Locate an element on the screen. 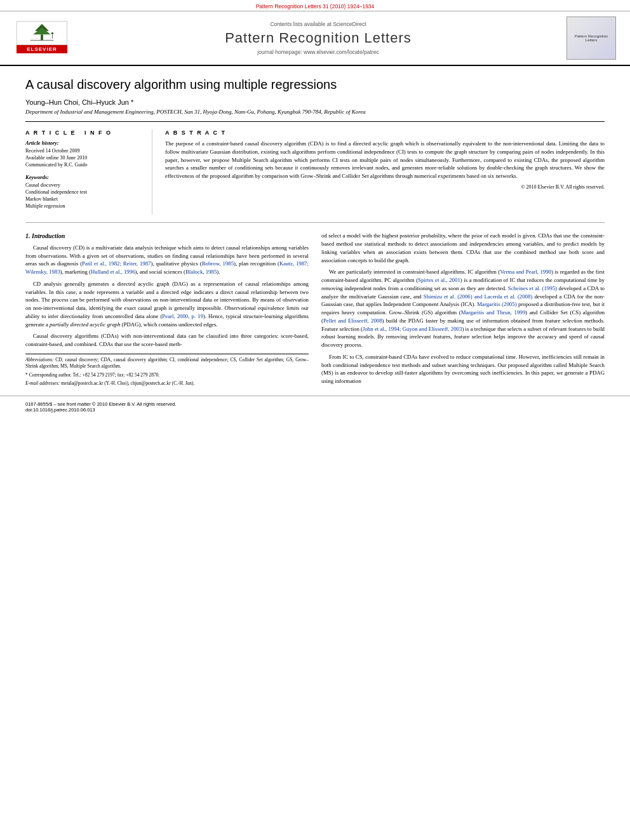  ref-patil: Patil et al., 1982; Reiter, 1987 is located at coordinates (116, 263).